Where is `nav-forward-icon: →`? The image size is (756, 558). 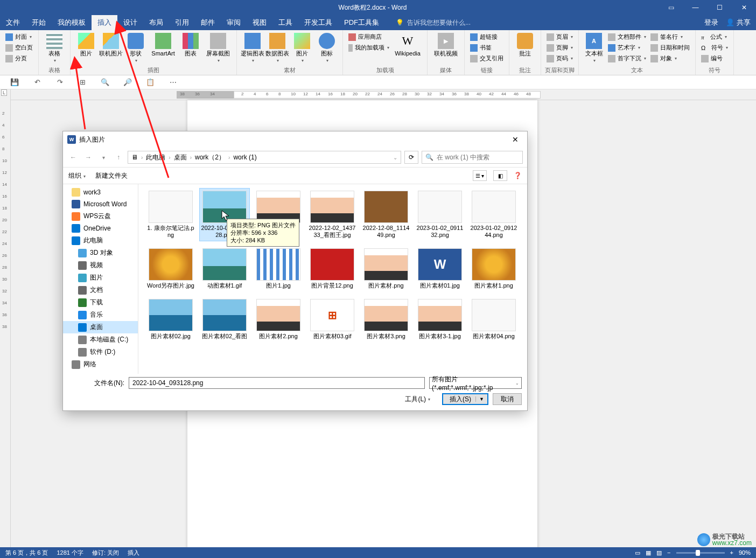 nav-forward-icon: → is located at coordinates (88, 157).